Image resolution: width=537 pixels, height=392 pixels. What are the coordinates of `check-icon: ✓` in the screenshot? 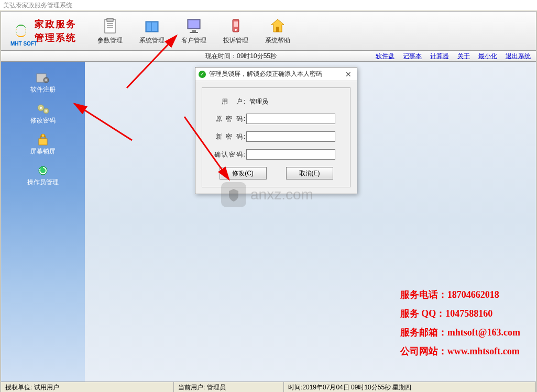 It's located at (202, 74).